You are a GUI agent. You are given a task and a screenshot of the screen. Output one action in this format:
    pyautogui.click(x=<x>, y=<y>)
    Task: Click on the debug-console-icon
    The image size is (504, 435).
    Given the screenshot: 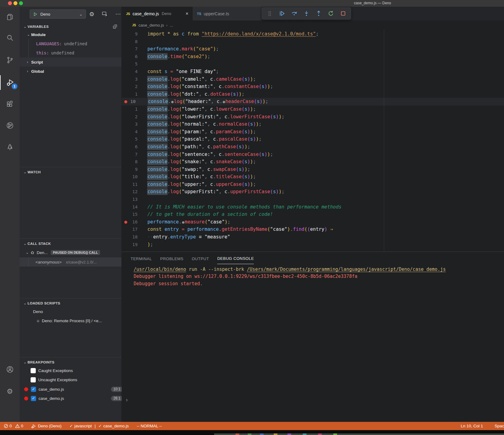 What is the action you would take?
    pyautogui.click(x=105, y=14)
    